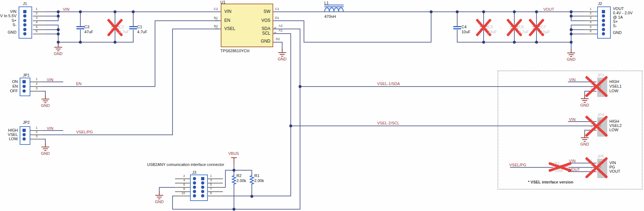 The width and height of the screenshot is (644, 211). Describe the element at coordinates (13, 130) in the screenshot. I see `jp2-label: HIGH` at that location.